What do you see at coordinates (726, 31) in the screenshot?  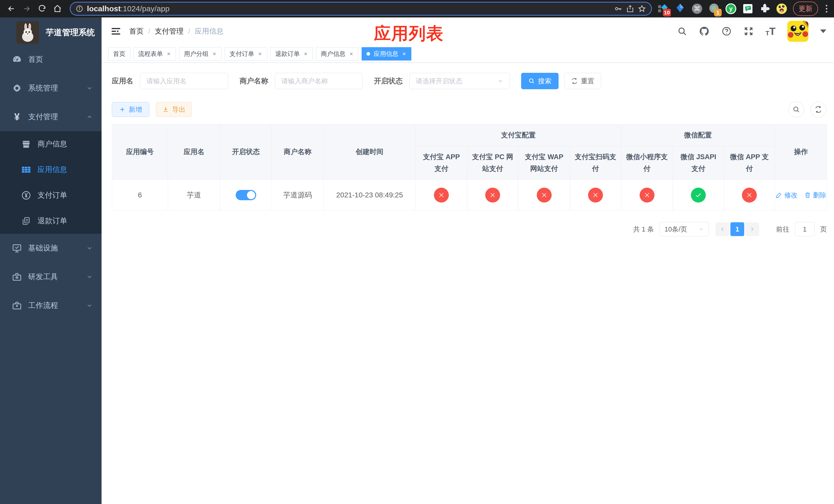 I see `help-icon` at bounding box center [726, 31].